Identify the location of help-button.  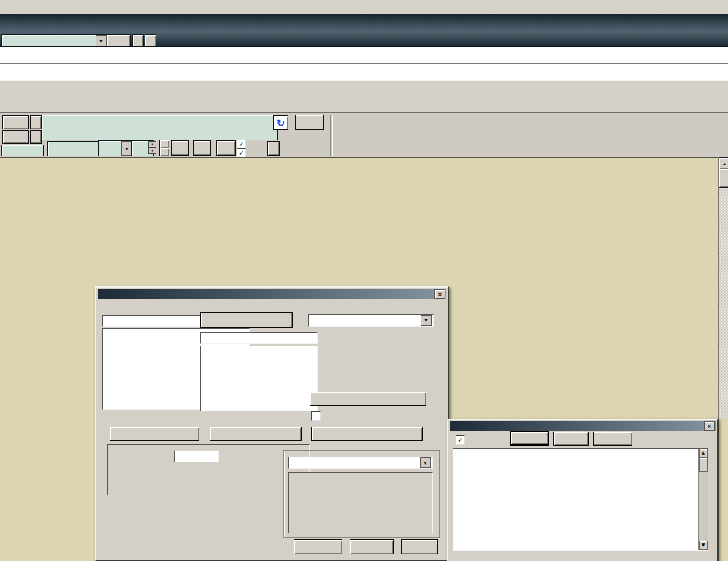
(419, 546).